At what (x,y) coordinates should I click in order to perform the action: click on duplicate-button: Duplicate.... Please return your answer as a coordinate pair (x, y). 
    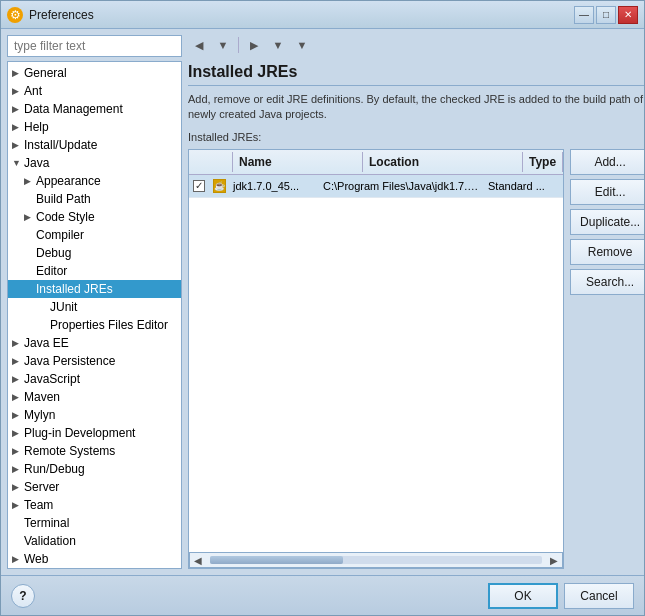
    Looking at the image, I should click on (607, 222).